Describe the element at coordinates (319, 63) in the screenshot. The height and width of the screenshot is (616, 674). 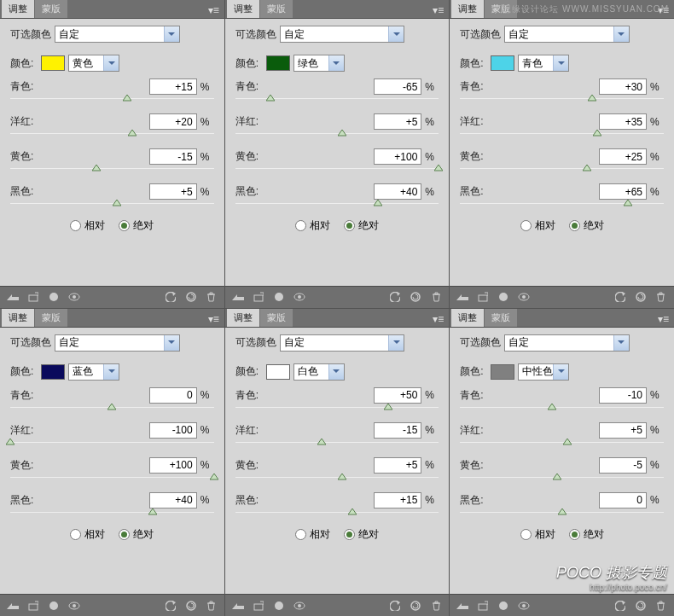
I see `color-select: 绿色` at that location.